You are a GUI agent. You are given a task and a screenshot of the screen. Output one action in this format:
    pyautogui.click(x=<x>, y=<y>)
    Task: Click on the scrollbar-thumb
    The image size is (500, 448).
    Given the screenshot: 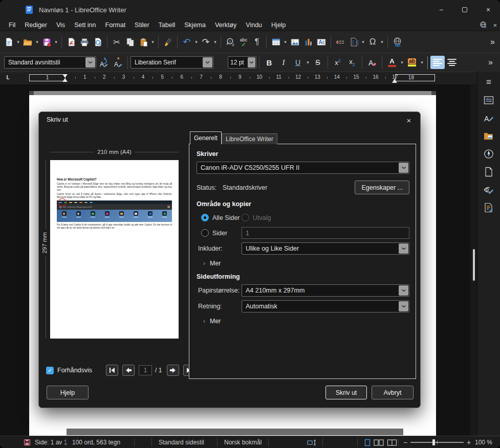 What is the action you would take?
    pyautogui.click(x=474, y=265)
    